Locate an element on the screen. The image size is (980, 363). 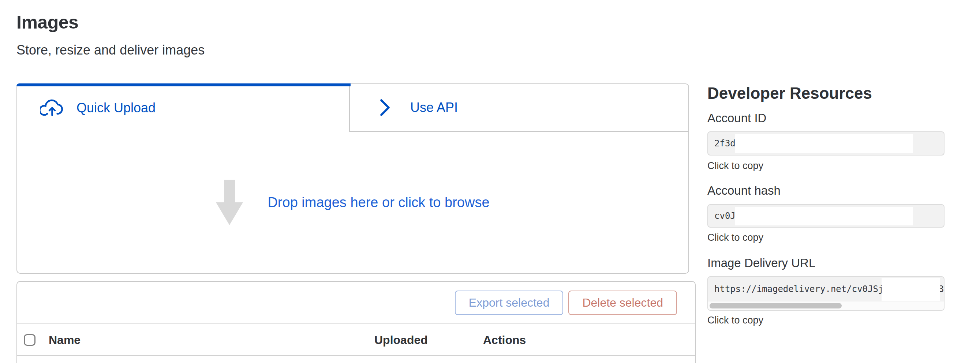
table-header-row: Name Uploaded Actions is located at coordinates (356, 340).